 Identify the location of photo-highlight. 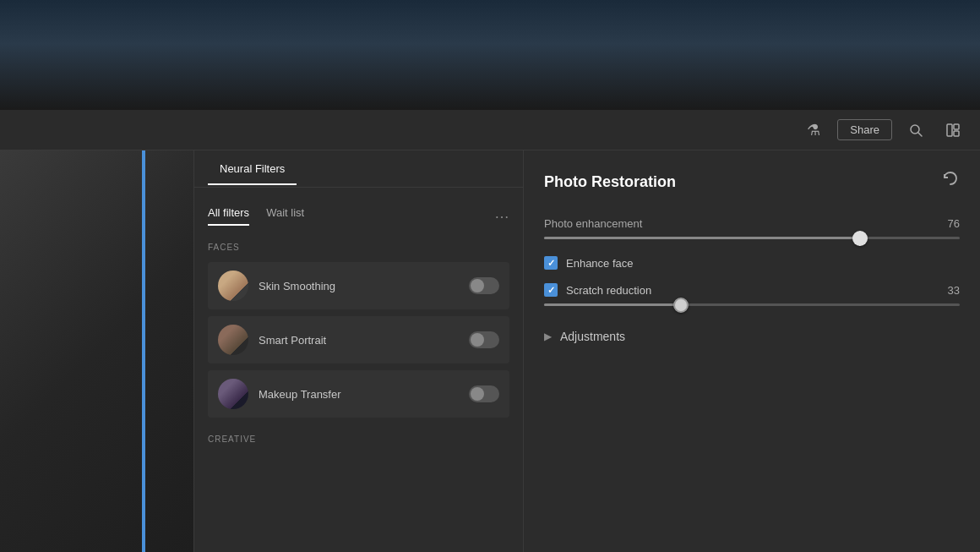
(144, 352).